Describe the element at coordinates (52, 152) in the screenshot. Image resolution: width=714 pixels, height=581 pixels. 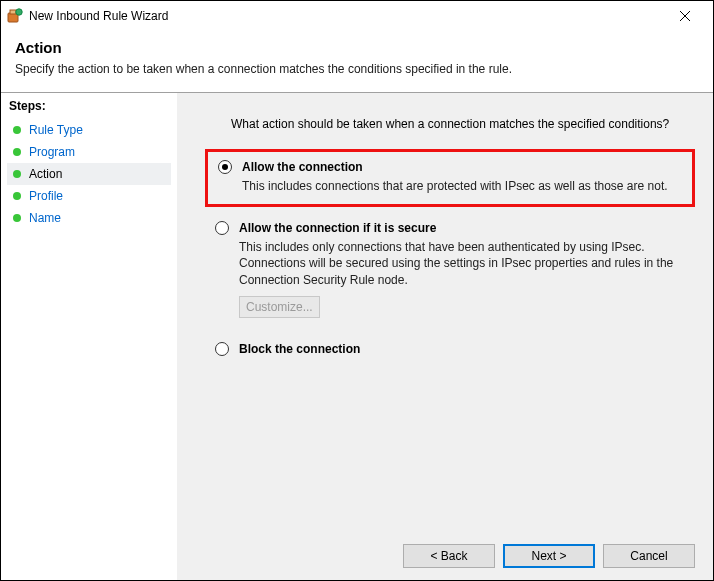
I see `step-label: Program` at that location.